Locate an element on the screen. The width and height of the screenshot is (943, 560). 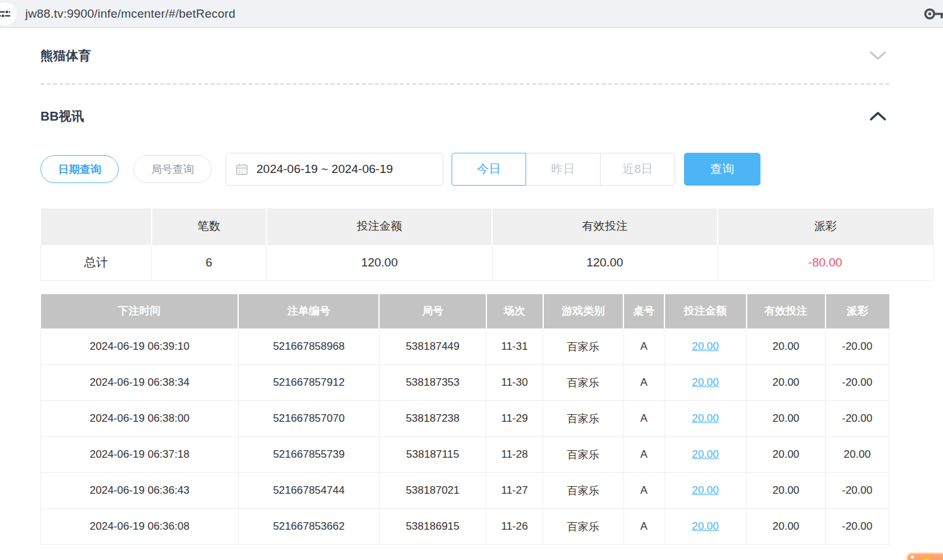
summary-payout-value: -80.00 is located at coordinates (826, 263).